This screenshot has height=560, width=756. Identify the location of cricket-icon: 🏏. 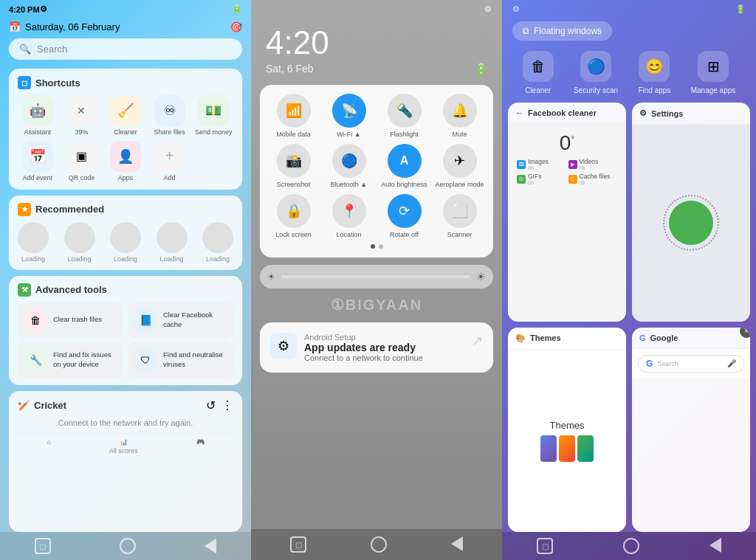
(24, 406).